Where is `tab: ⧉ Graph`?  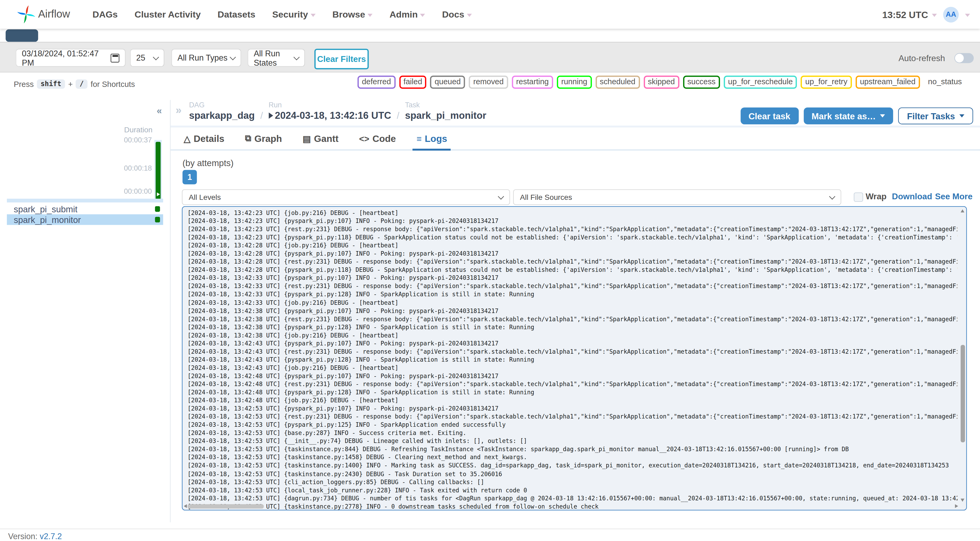
tab: ⧉ Graph is located at coordinates (264, 142).